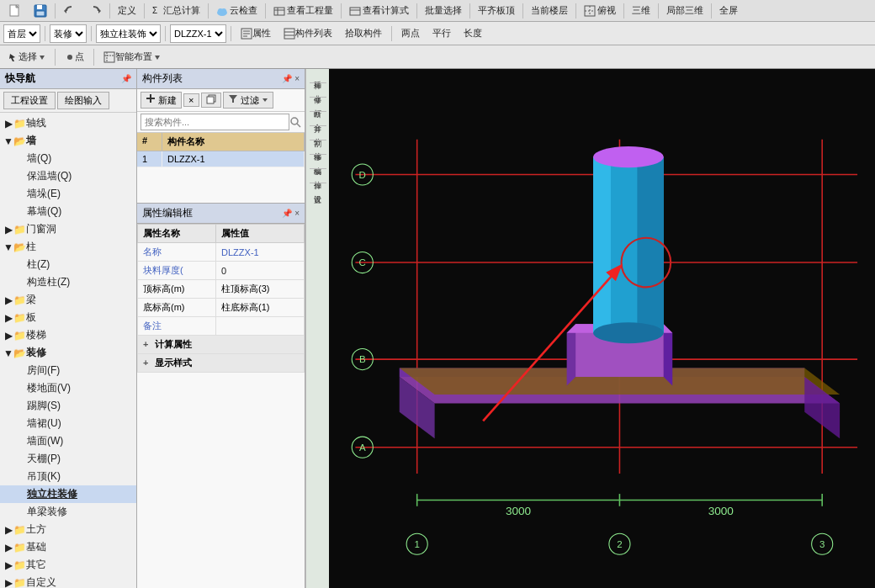 The height and width of the screenshot is (588, 875). I want to click on tree-item-decoration: ▼ 📂 装修, so click(68, 353).